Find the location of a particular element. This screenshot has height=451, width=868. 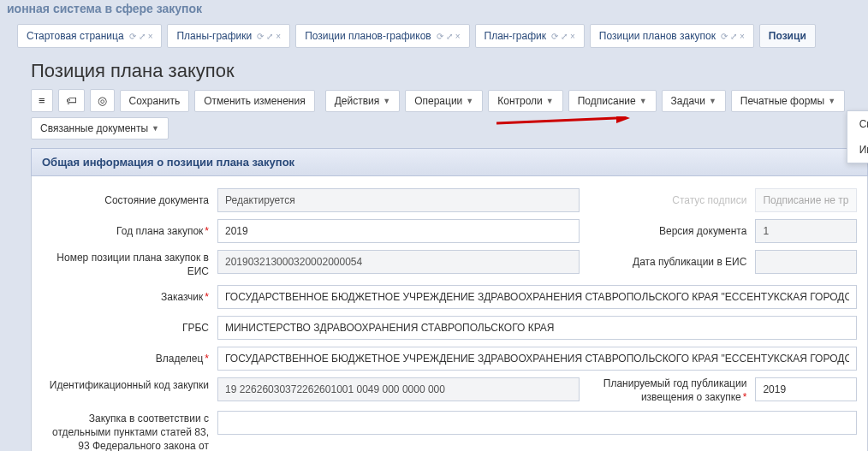

label-law: Закупка в соответствии с отдельными пунк… is located at coordinates (125, 431).